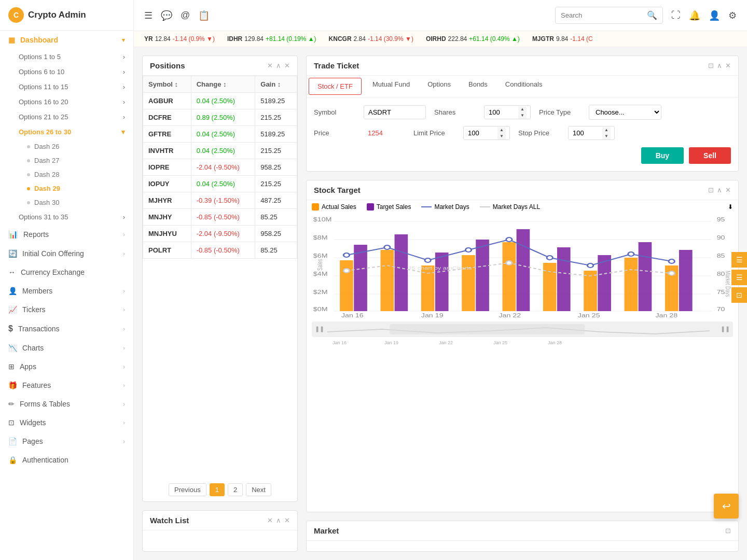  I want to click on sidebar-item-dashboard: ▦ Dashboard ▾, so click(66, 40).